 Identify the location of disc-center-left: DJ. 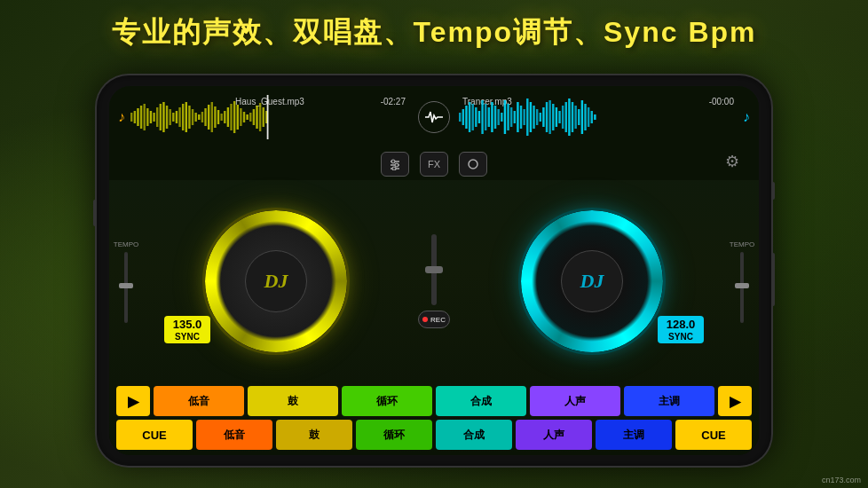
(276, 281).